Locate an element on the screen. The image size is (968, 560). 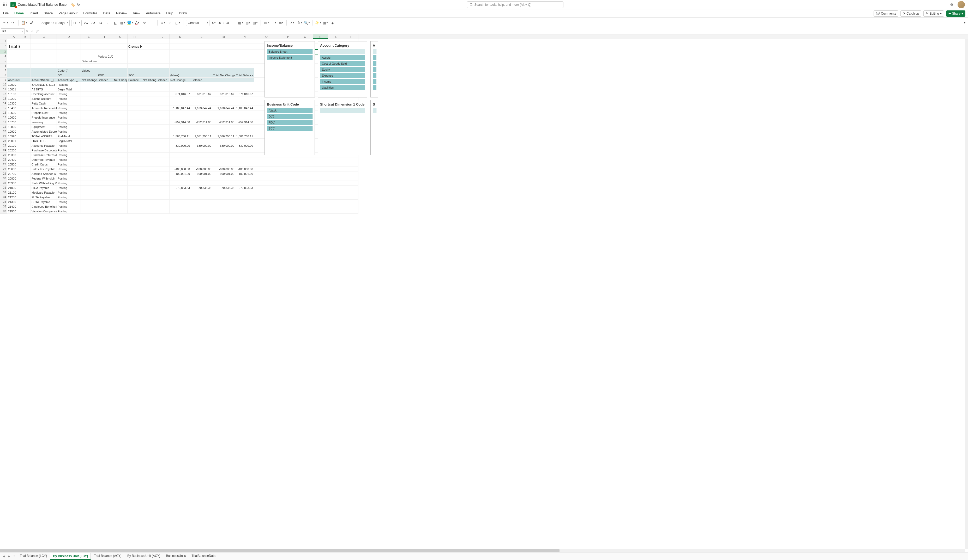
cell-L24 is located at coordinates (202, 150).